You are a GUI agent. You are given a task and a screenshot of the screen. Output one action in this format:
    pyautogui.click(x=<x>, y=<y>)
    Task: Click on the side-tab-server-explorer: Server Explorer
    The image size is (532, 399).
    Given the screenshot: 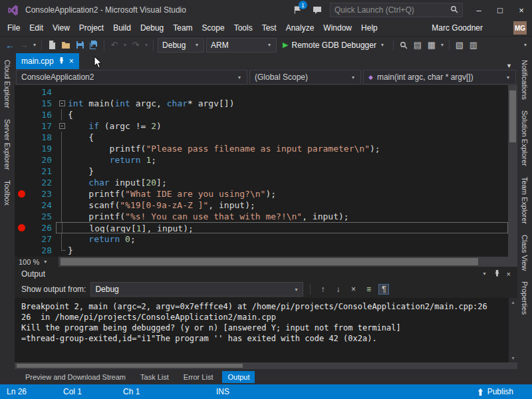 What is the action you would take?
    pyautogui.click(x=7, y=144)
    